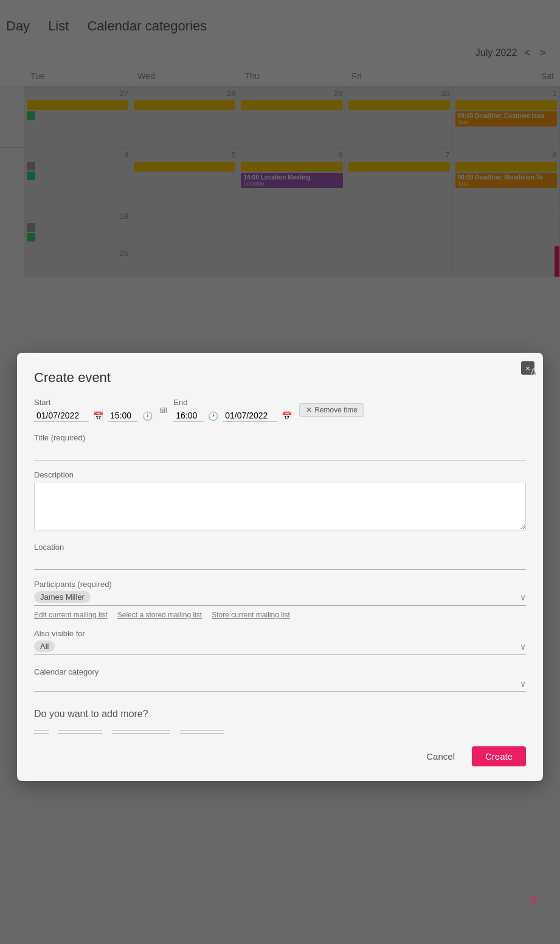  What do you see at coordinates (287, 416) in the screenshot?
I see `end-calendar-icon: 📅` at bounding box center [287, 416].